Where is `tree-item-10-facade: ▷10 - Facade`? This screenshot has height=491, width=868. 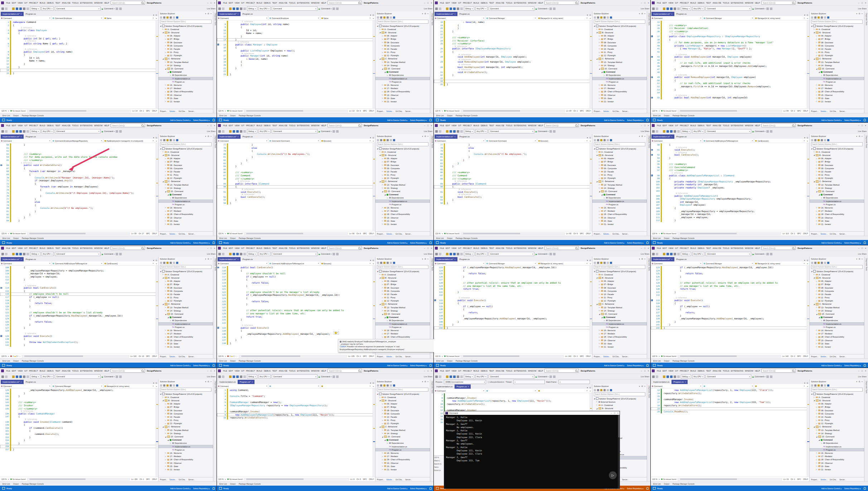 tree-item-10-facade: ▷10 - Facade is located at coordinates (837, 49).